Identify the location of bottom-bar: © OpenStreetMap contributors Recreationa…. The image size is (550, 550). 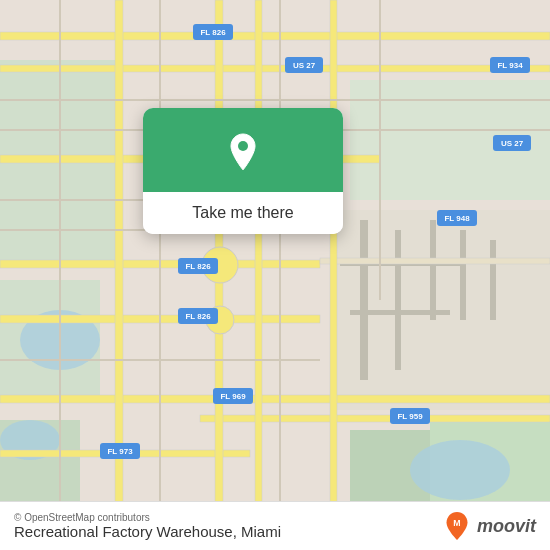
(275, 526).